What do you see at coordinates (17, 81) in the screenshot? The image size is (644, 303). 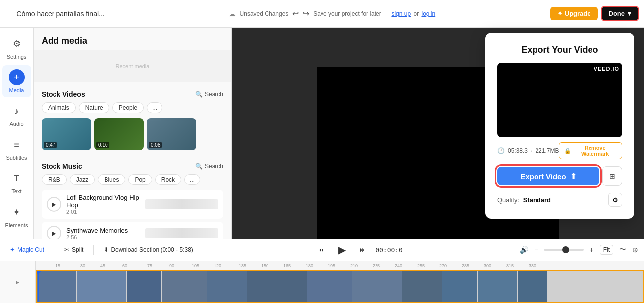 I see `sidebar-item-media: + Media` at bounding box center [17, 81].